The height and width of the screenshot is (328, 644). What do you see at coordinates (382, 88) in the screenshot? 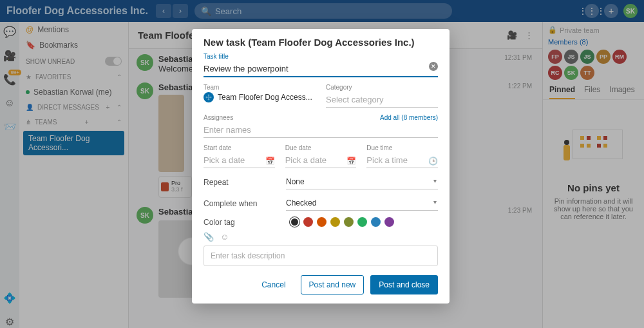
I see `category-label: Category` at bounding box center [382, 88].